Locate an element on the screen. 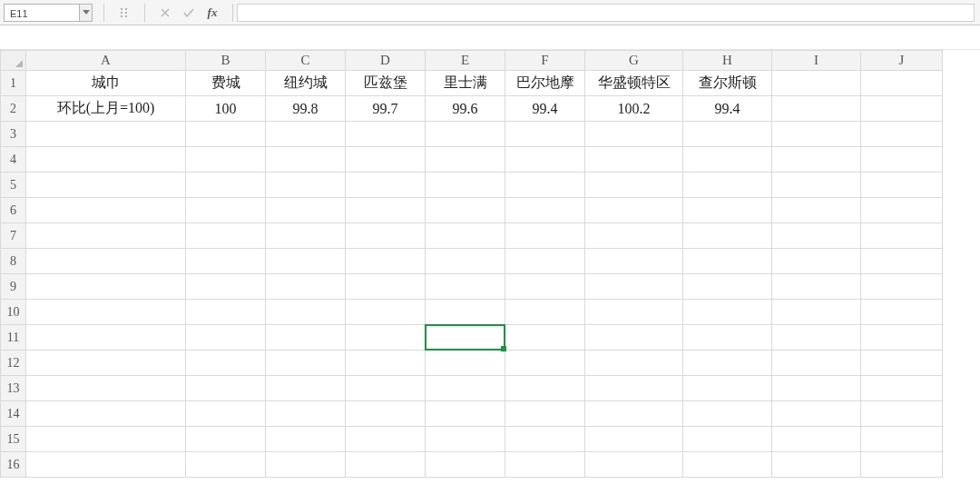 The image size is (980, 484). cell-G12 is located at coordinates (634, 363).